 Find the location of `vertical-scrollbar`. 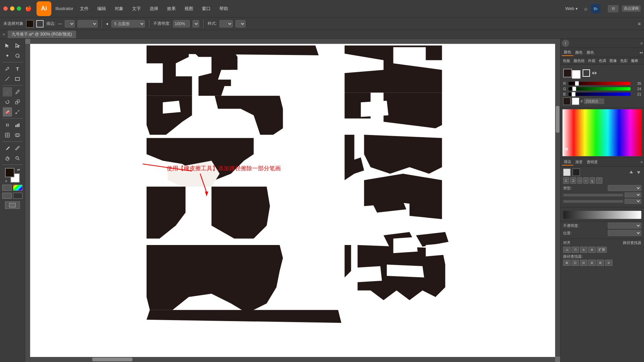

vertical-scrollbar is located at coordinates (557, 198).